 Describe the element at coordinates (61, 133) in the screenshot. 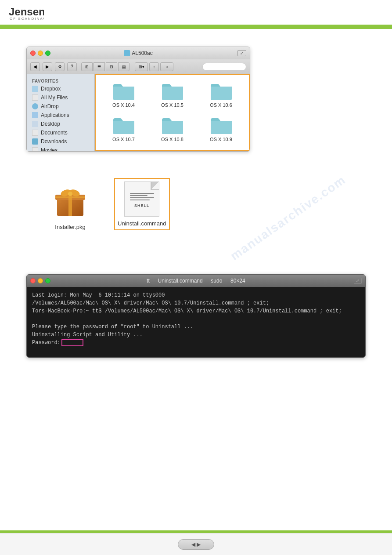

I see `sidebar-item-documents: Documents` at that location.